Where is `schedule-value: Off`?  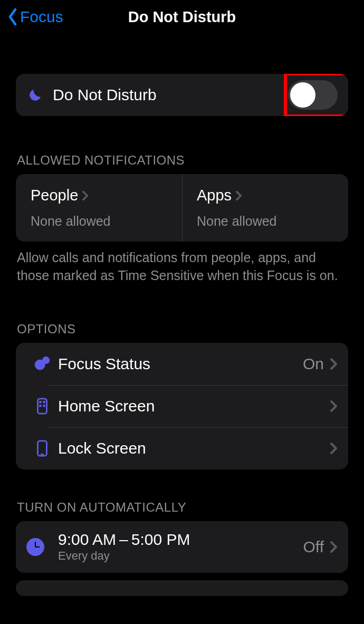 schedule-value: Off is located at coordinates (315, 547).